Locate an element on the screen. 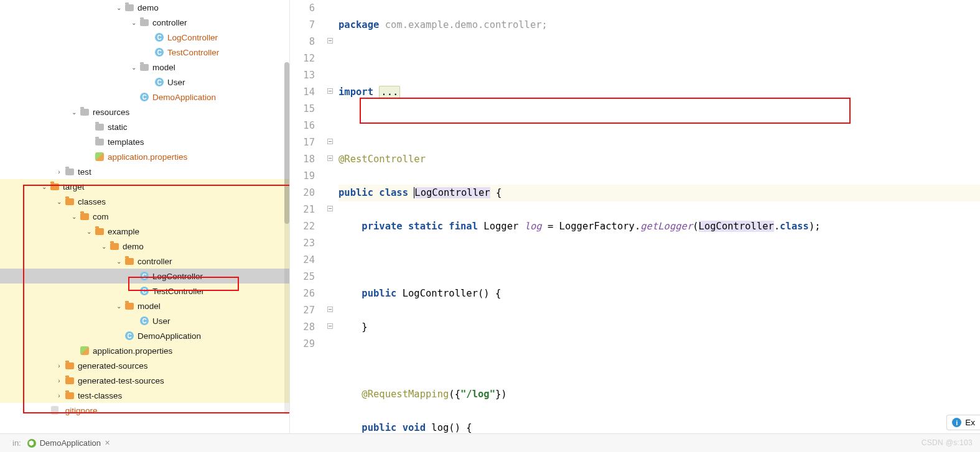 Image resolution: width=980 pixels, height=452 pixels. tree-item-label: generated-sources is located at coordinates (113, 366).